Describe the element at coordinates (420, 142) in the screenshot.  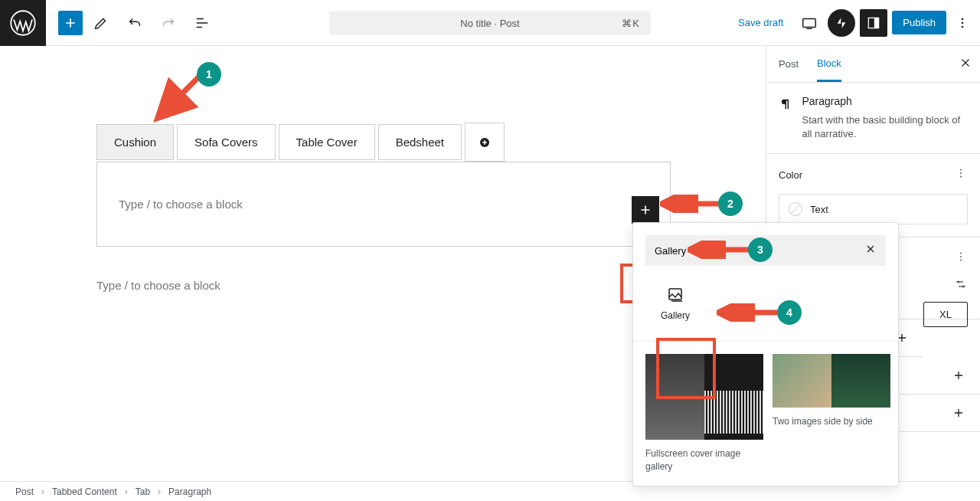
I see `tab-bedsheet: Bedsheet` at that location.